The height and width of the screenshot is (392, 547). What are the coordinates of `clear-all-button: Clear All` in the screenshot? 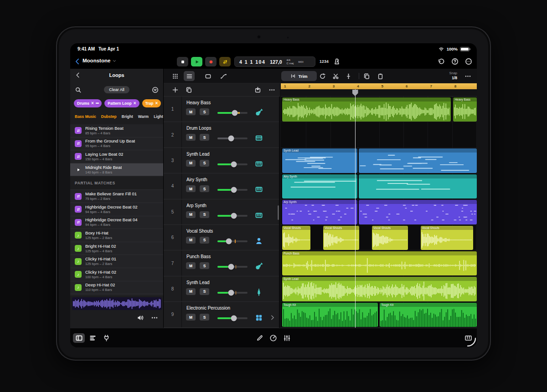 It's located at (117, 90).